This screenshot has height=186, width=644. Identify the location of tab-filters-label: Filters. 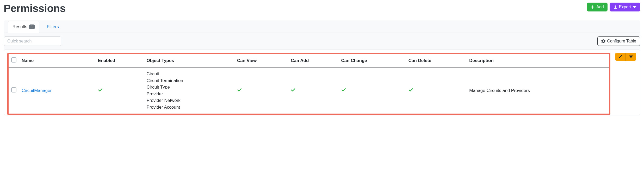
(53, 27).